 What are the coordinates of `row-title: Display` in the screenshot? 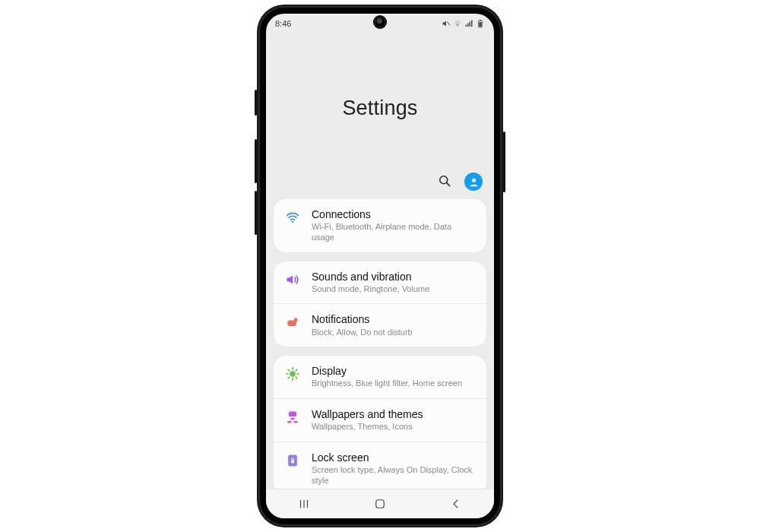 It's located at (394, 371).